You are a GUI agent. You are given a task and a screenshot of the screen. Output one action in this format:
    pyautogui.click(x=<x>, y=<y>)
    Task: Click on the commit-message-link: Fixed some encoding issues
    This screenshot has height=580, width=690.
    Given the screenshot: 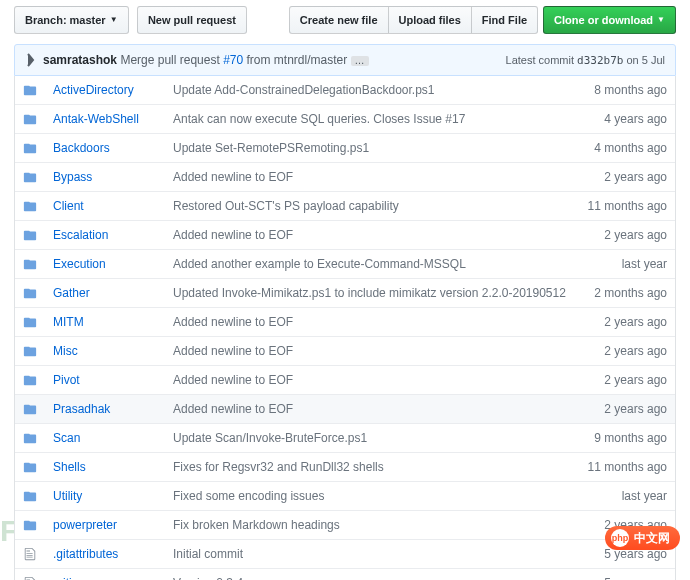 What is the action you would take?
    pyautogui.click(x=248, y=496)
    